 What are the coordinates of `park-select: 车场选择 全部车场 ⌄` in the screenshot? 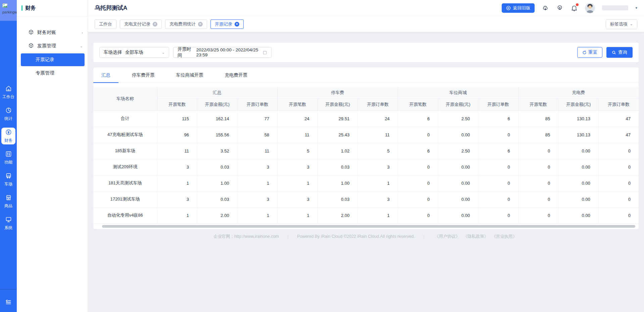 It's located at (134, 52).